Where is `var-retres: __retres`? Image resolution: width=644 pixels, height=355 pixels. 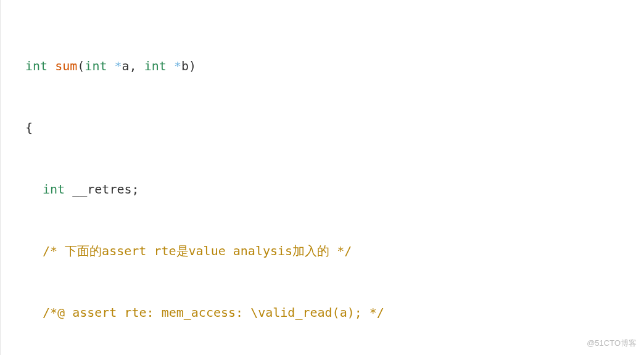
var-retres: __retres is located at coordinates (102, 189).